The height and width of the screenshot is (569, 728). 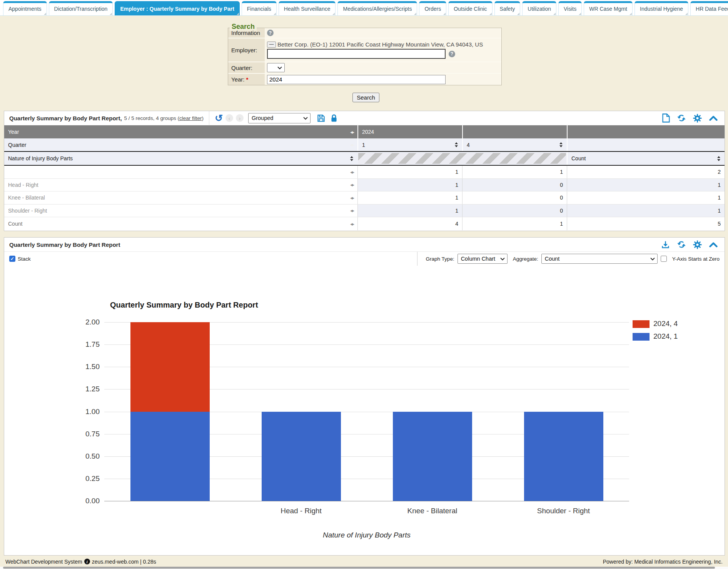 I want to click on tab-health-surveillance: Health Surveillance, so click(x=307, y=8).